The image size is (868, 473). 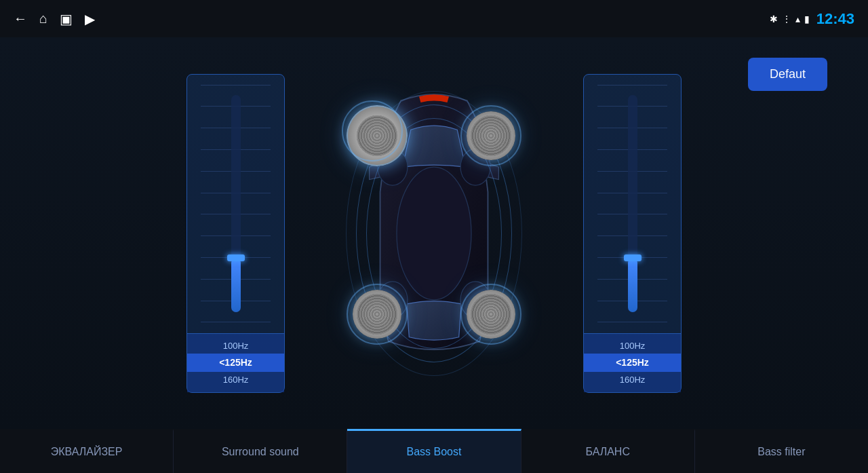 What do you see at coordinates (632, 362) in the screenshot?
I see `right-freq-labels: 100Hz <125Hz 160Hz` at bounding box center [632, 362].